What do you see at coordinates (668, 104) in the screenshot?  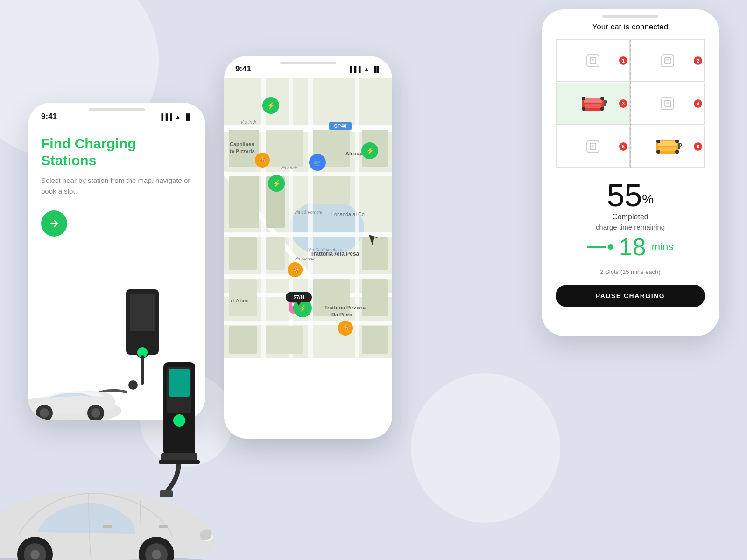 I see `parking-spot-4: 4` at bounding box center [668, 104].